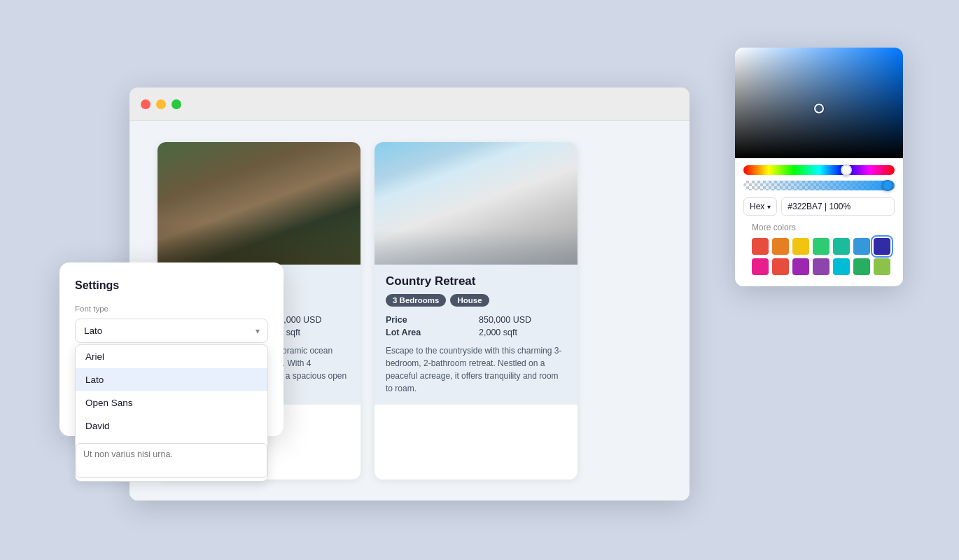  I want to click on format-label: Hex, so click(757, 206).